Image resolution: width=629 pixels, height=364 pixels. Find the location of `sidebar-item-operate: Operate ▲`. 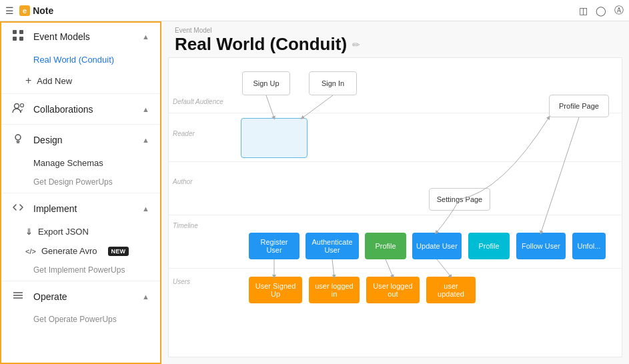

sidebar-item-operate: Operate ▲ is located at coordinates (81, 296).